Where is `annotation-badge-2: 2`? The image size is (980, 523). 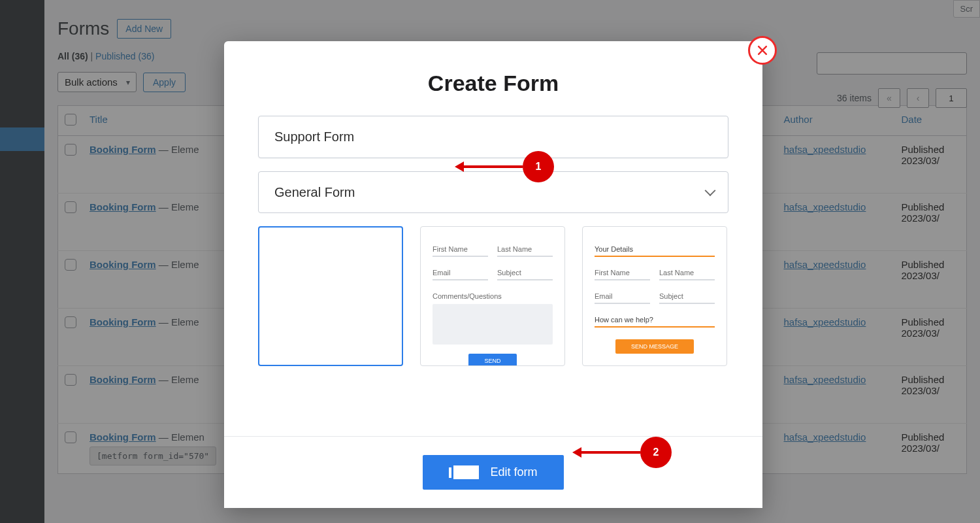 annotation-badge-2: 2 is located at coordinates (656, 452).